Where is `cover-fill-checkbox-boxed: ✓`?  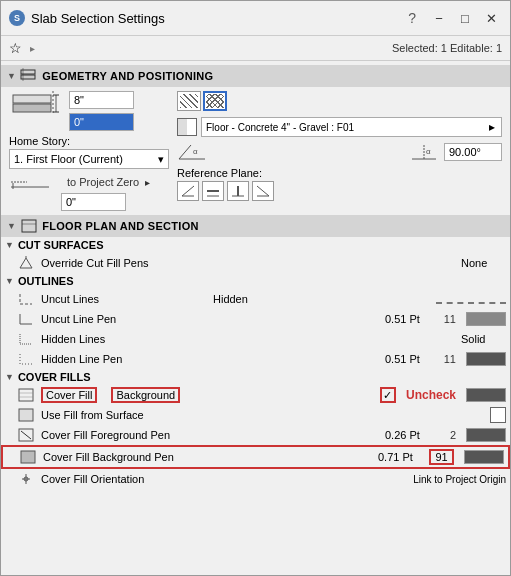 cover-fill-checkbox-boxed: ✓ is located at coordinates (388, 395).